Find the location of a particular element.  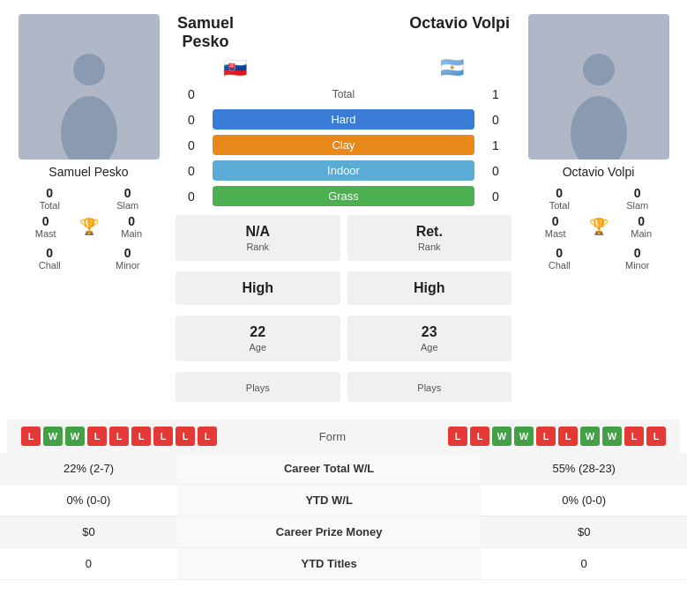

age-box-left: 22 Age is located at coordinates (258, 338).